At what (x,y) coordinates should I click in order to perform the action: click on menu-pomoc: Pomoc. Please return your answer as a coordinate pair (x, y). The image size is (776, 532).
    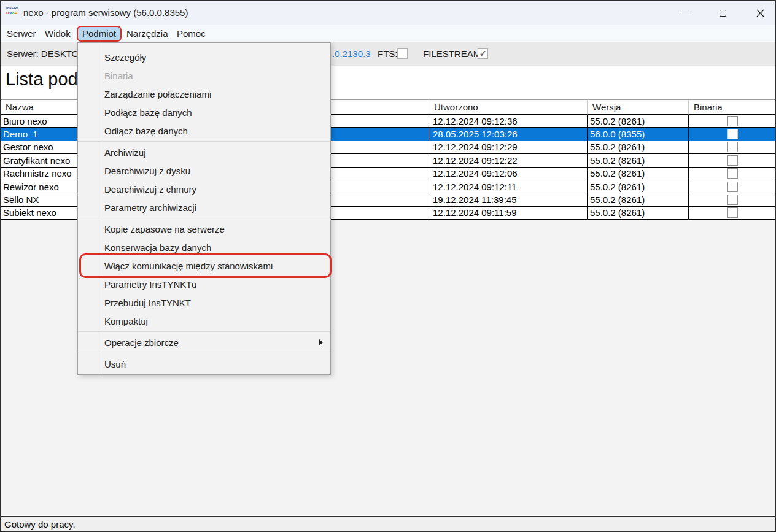
    Looking at the image, I should click on (192, 34).